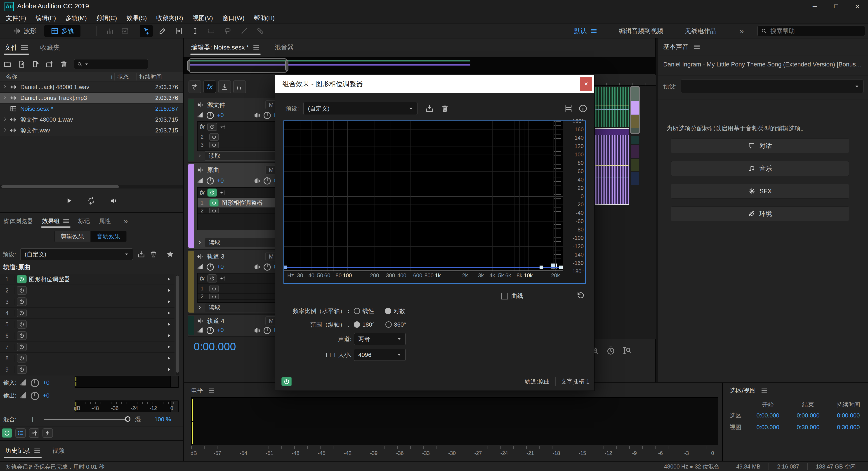  I want to click on clip-track1-pan-line, so click(612, 110).